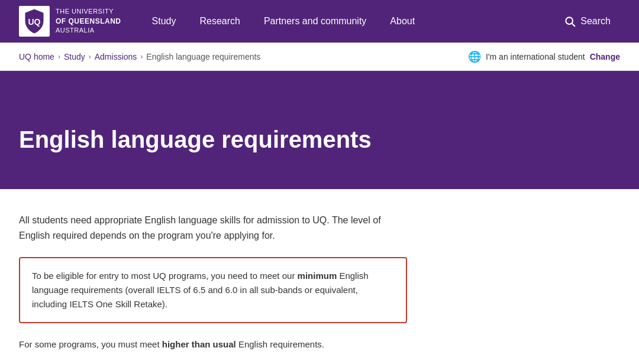  I want to click on para-higher: For some programs, you must meet higher …, so click(213, 344).